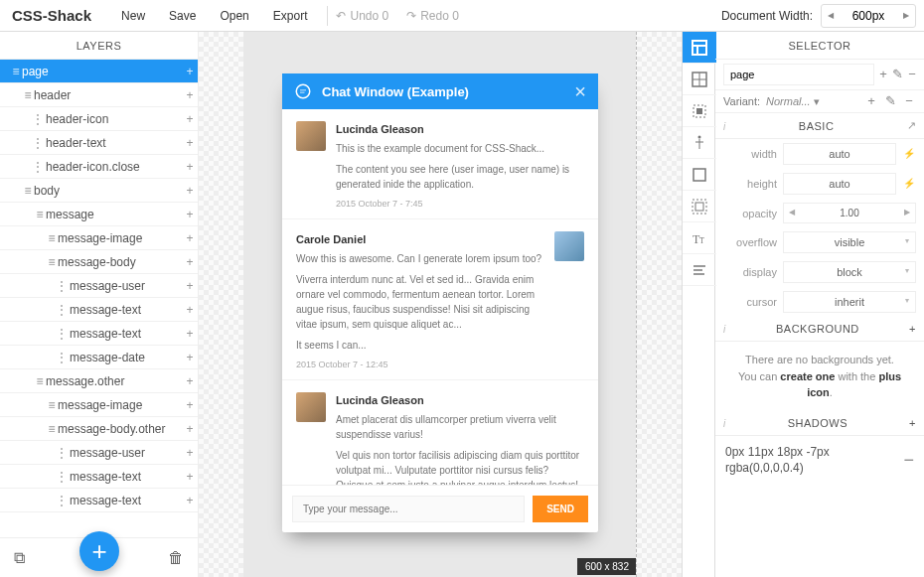 Image resolution: width=924 pixels, height=577 pixels. Describe the element at coordinates (799, 74) in the screenshot. I see `selector-input` at that location.